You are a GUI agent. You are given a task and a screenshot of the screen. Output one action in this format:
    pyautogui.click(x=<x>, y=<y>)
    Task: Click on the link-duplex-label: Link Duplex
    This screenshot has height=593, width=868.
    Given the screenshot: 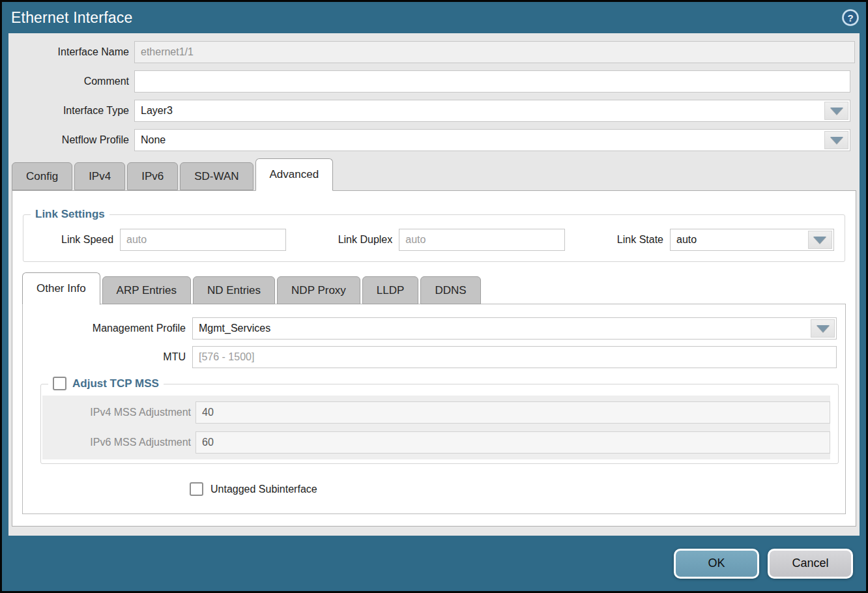 What is the action you would take?
    pyautogui.click(x=366, y=240)
    